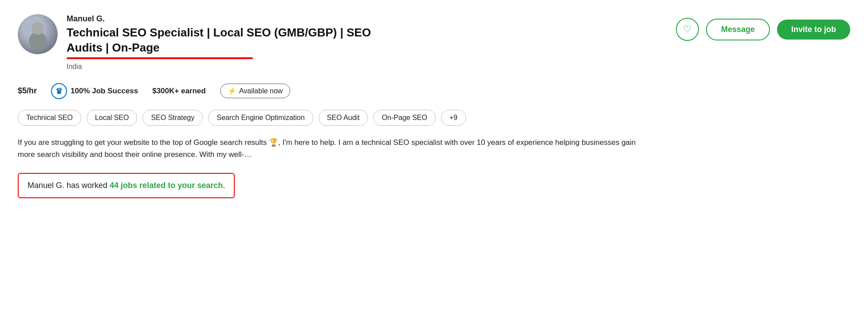 The width and height of the screenshot is (868, 312). I want to click on invite-button: Invite to job, so click(814, 29).